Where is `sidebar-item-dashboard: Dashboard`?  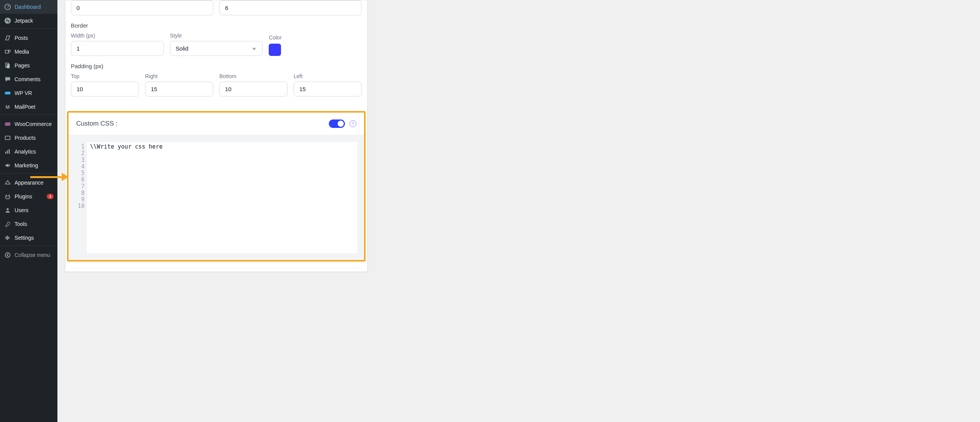 sidebar-item-dashboard: Dashboard is located at coordinates (29, 7).